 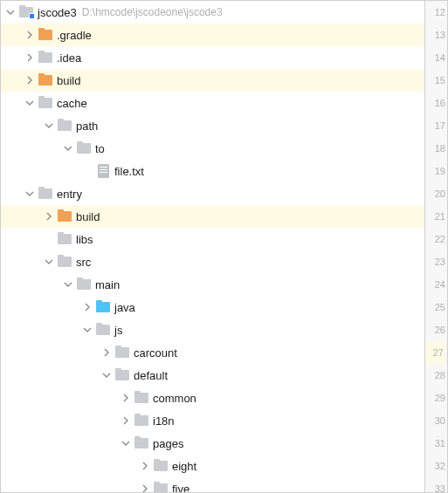 What do you see at coordinates (440, 485) in the screenshot?
I see `line-number: 33` at bounding box center [440, 485].